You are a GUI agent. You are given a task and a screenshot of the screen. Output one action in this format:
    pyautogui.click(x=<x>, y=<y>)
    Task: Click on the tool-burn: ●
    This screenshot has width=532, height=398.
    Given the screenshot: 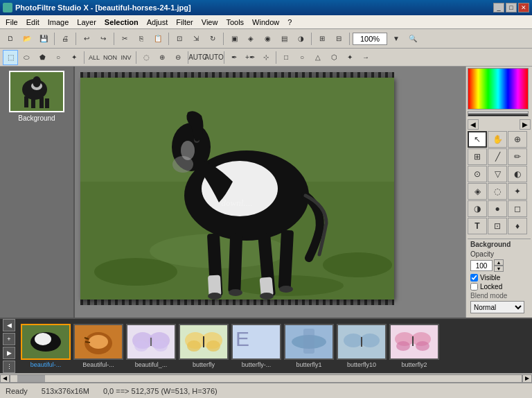 What is the action you would take?
    pyautogui.click(x=497, y=209)
    